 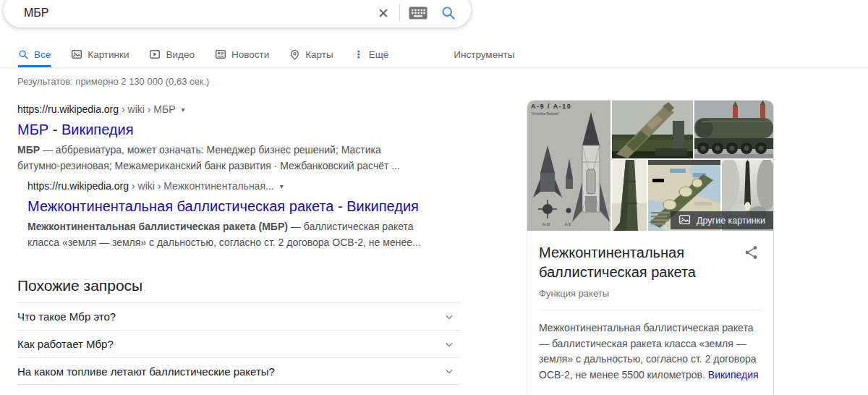 What do you see at coordinates (650, 310) in the screenshot?
I see `knowledge-panel-divider` at bounding box center [650, 310].